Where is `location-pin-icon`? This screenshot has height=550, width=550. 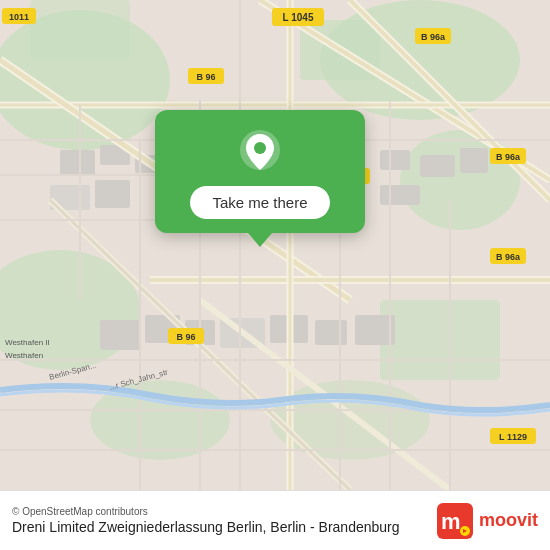 location-pin-icon is located at coordinates (260, 152).